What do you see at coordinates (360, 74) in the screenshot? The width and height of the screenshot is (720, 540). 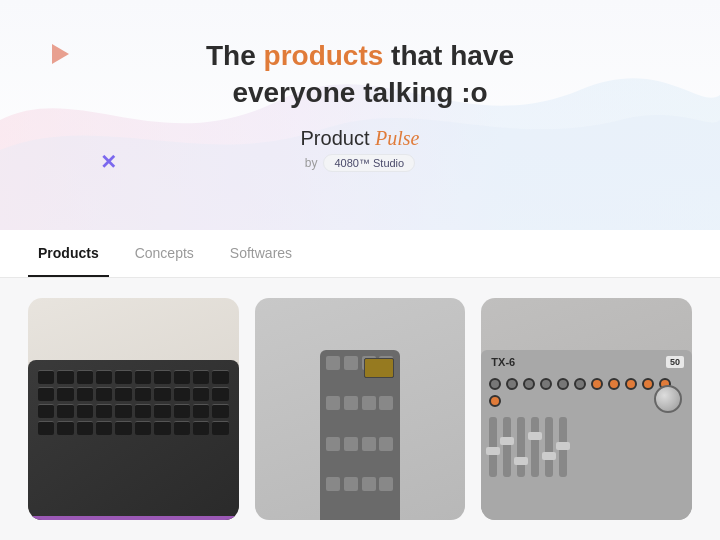 I see `hero-heading: The products that have everyone talking …` at bounding box center [360, 74].